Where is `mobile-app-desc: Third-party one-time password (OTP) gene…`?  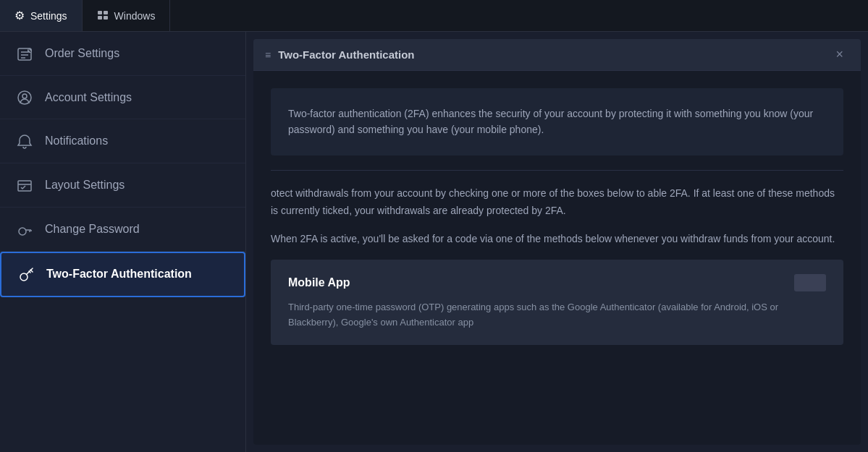
mobile-app-desc: Third-party one-time password (OTP) gene… is located at coordinates (557, 315).